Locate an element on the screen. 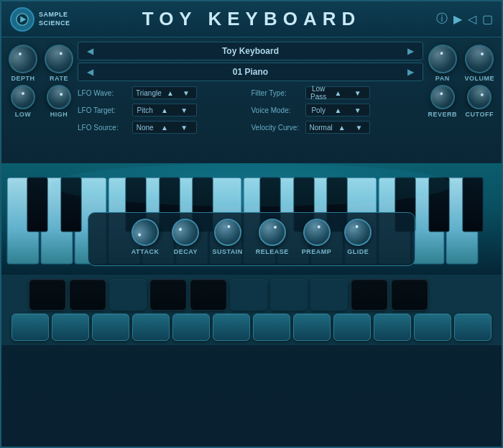 Image resolution: width=503 pixels, height=448 pixels. reverb-knob is located at coordinates (443, 97).